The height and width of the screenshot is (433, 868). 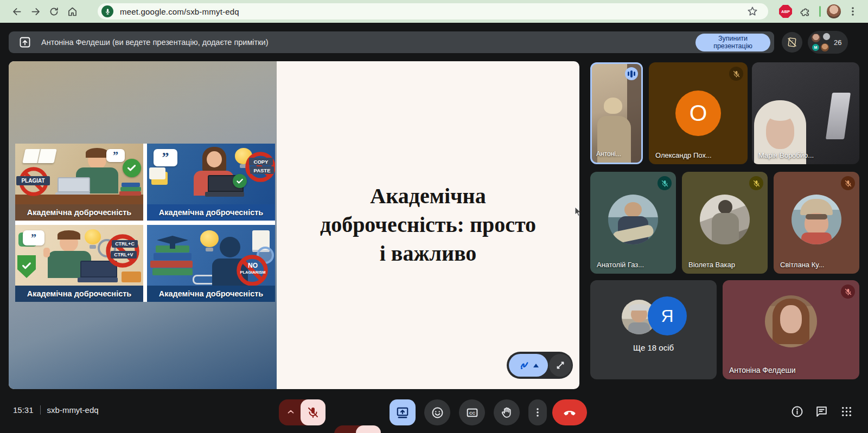 What do you see at coordinates (262, 170) in the screenshot?
I see `paste-label: PASTE` at bounding box center [262, 170].